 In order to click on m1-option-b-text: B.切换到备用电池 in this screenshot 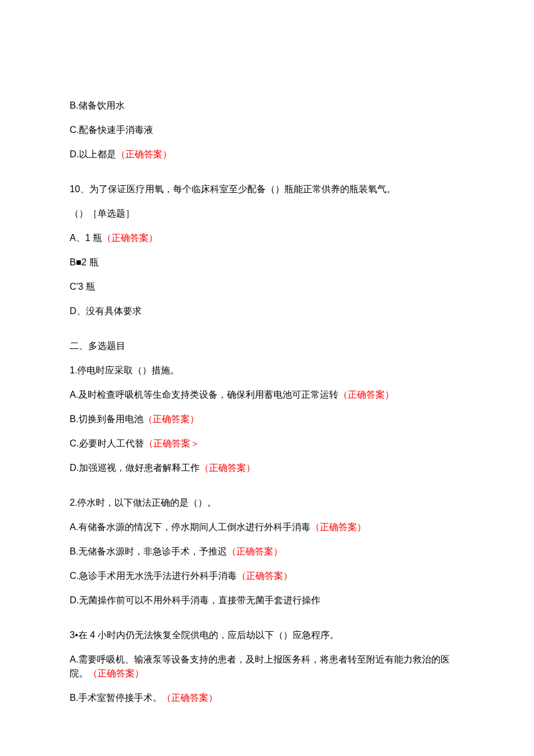, I will do `click(107, 419)`.